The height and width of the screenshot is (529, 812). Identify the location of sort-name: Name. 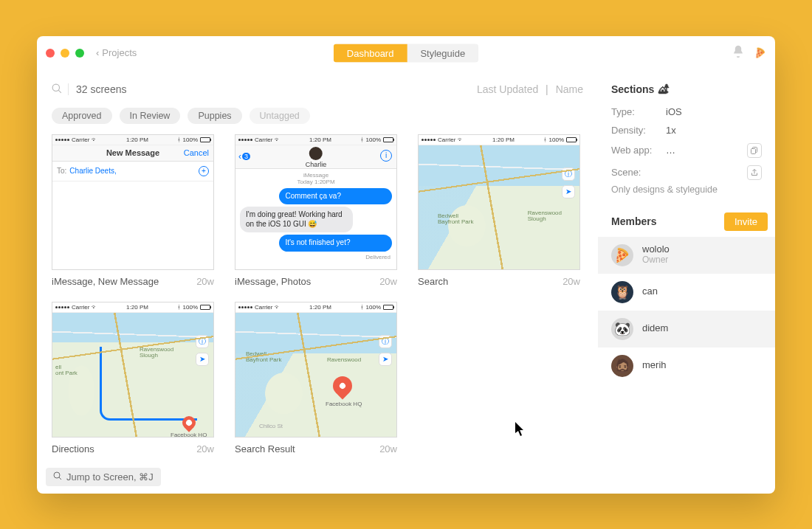
(570, 89).